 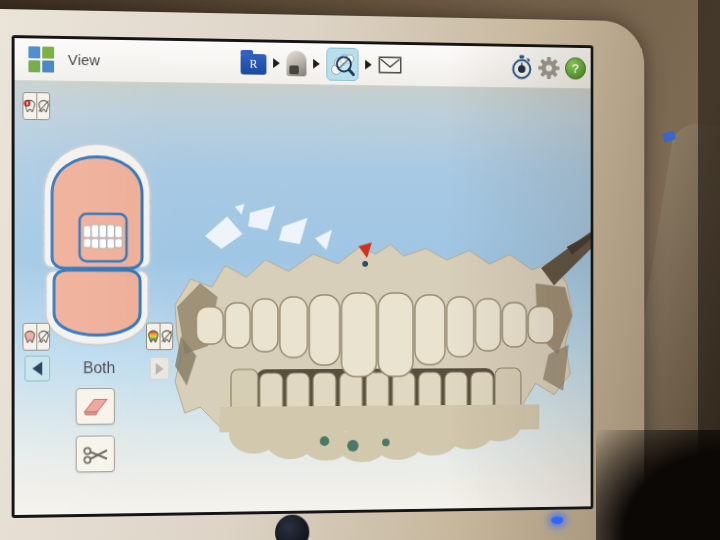 What do you see at coordinates (160, 368) in the screenshot?
I see `chevron-right-icon` at bounding box center [160, 368].